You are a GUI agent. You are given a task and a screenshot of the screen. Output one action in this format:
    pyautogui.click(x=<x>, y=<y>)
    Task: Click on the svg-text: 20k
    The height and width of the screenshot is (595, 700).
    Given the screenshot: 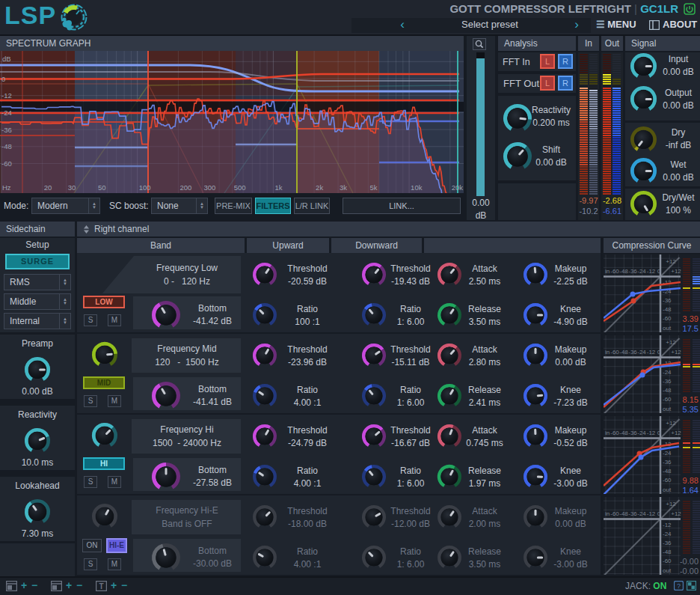 What is the action you would take?
    pyautogui.click(x=458, y=187)
    